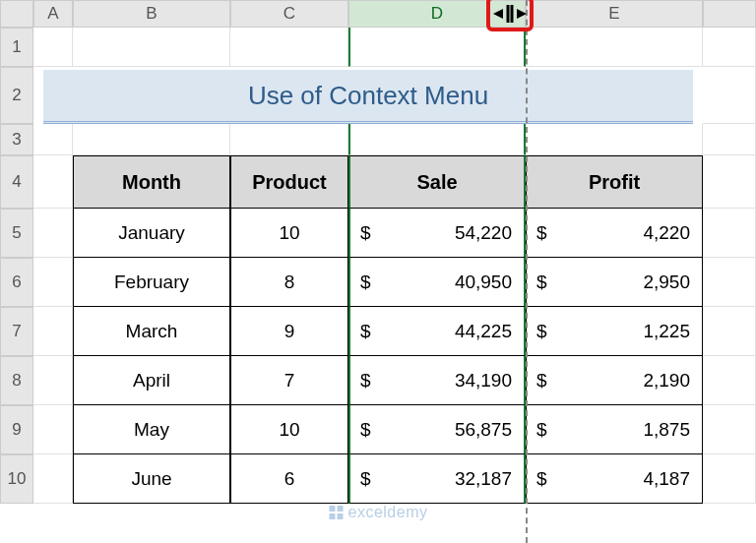 The image size is (756, 543). What do you see at coordinates (378, 513) in the screenshot?
I see `watermark: exceldemy` at bounding box center [378, 513].